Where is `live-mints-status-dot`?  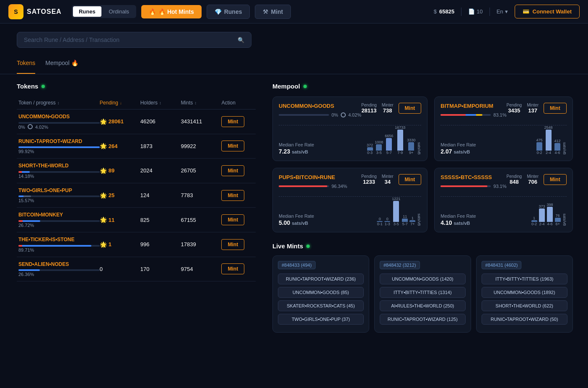 live-mints-status-dot is located at coordinates (308, 246).